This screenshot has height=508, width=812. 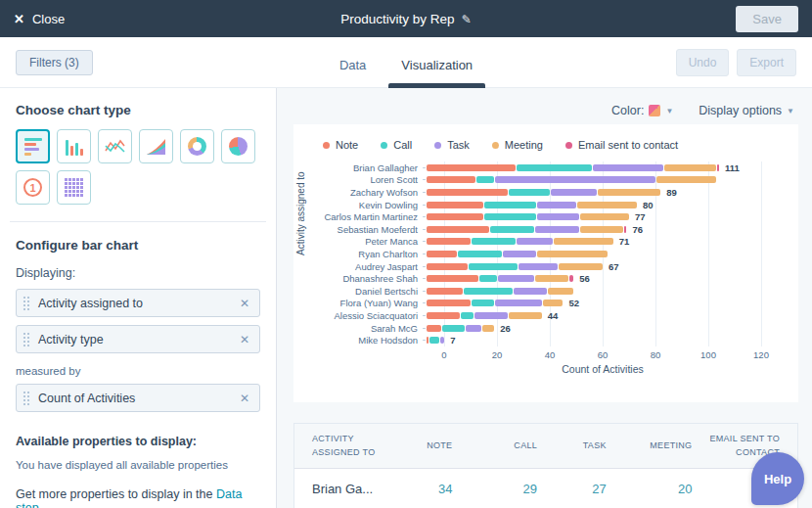 What do you see at coordinates (138, 465) in the screenshot?
I see `available-properties-text: You have displayed all available propert…` at bounding box center [138, 465].